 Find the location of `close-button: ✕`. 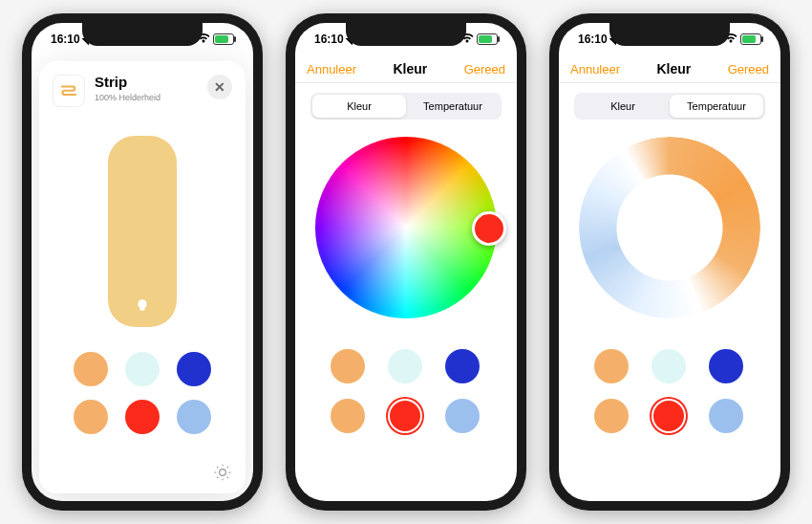

close-button: ✕ is located at coordinates (220, 87).